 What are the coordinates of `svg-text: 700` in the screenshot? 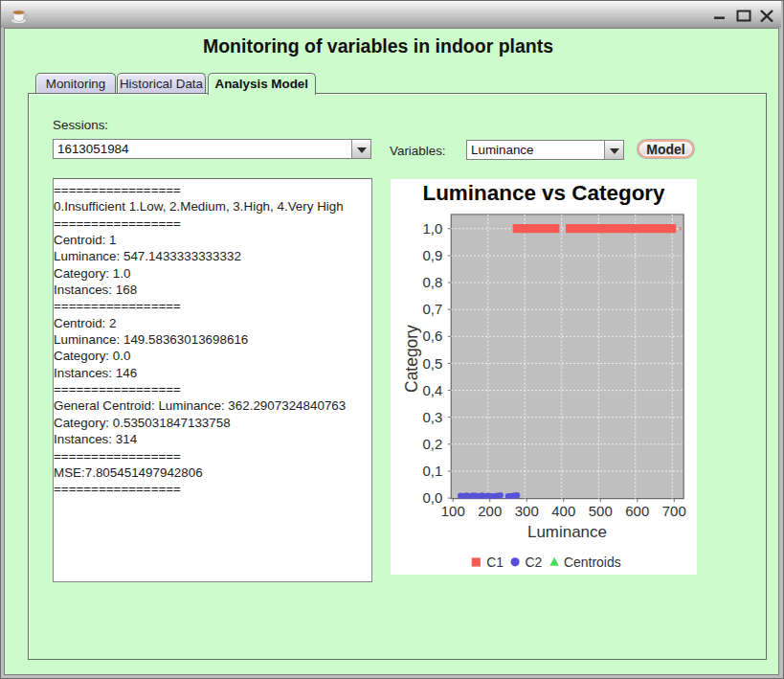 It's located at (674, 511).